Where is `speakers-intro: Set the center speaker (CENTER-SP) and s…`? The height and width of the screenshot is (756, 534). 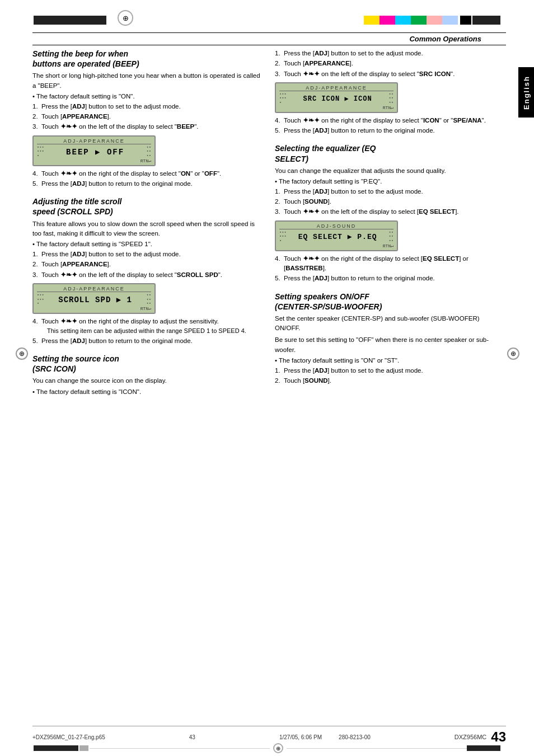
speakers-intro: Set the center speaker (CENTER-SP) and s… is located at coordinates (391, 323).